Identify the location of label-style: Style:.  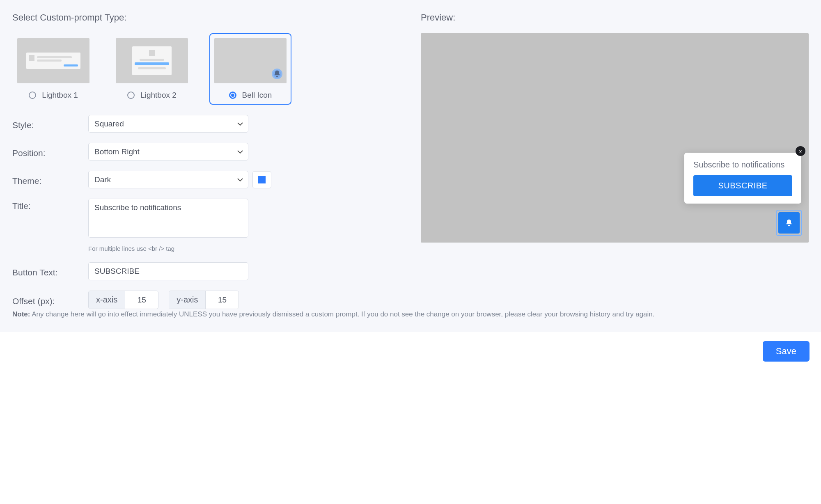
(46, 124).